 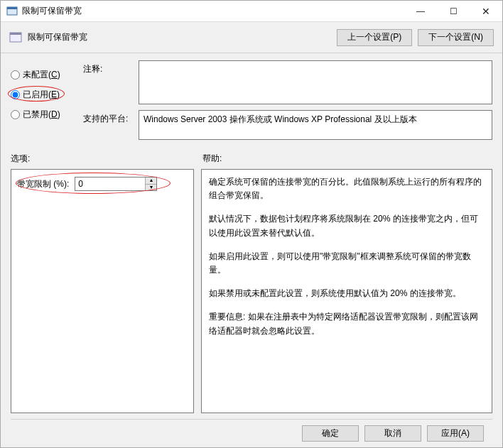 What do you see at coordinates (107, 125) in the screenshot?
I see `platform-label: 支持的平台:` at bounding box center [107, 125].